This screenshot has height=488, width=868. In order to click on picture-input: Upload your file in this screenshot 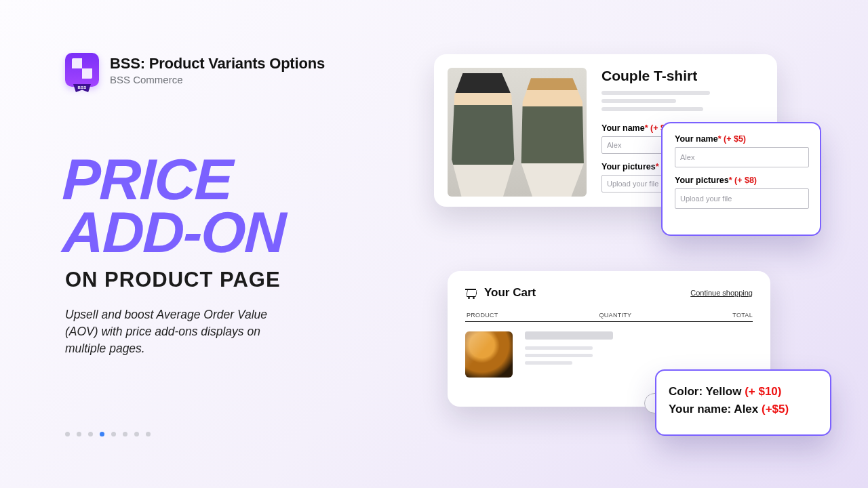, I will do `click(742, 199)`.